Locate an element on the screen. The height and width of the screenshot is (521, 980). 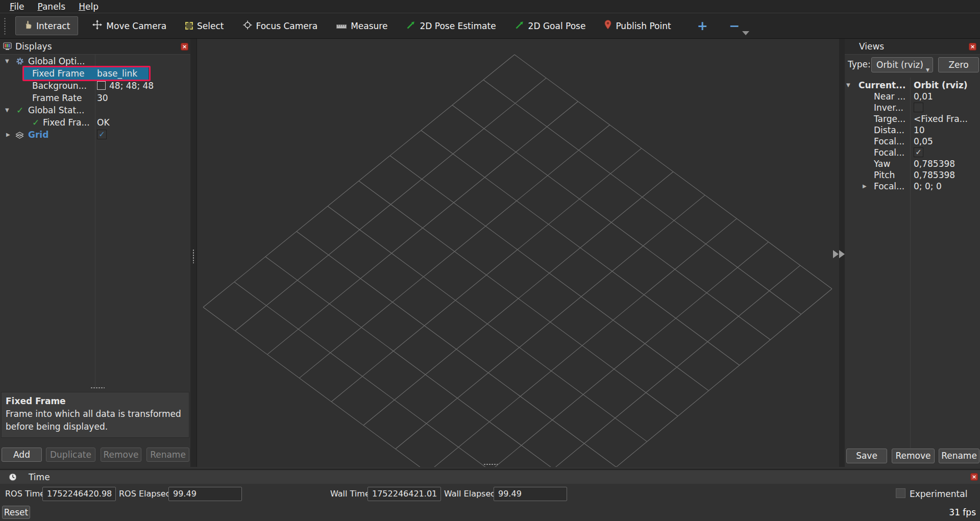
experimental-checkbox is located at coordinates (900, 493).